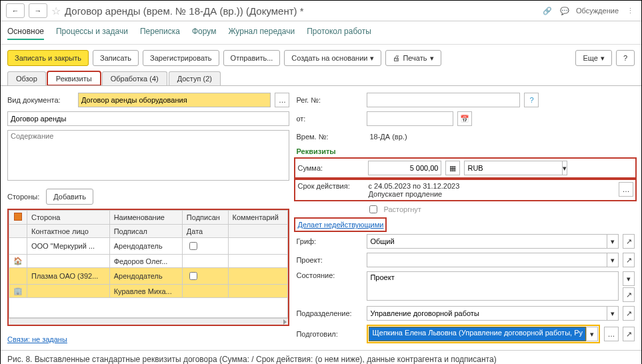 This screenshot has width=642, height=364. Describe the element at coordinates (148, 119) in the screenshot. I see `subject-input` at that location.